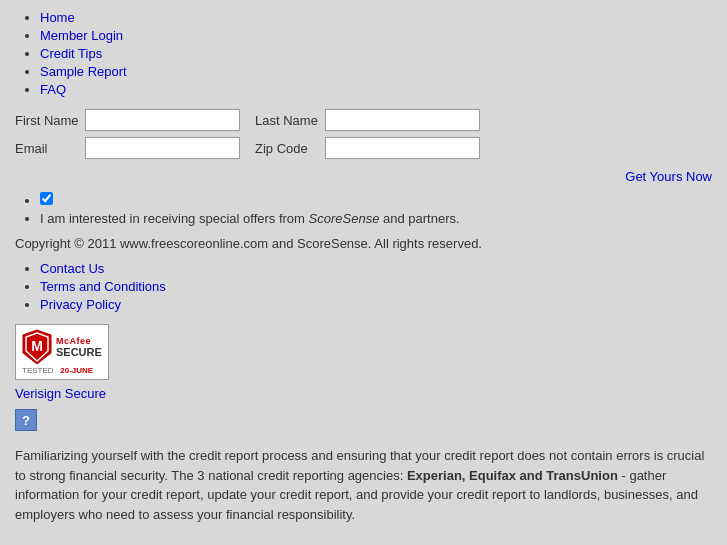 This screenshot has height=545, width=727. What do you see at coordinates (79, 347) in the screenshot?
I see `mcafee-text: McAfee SECURE` at bounding box center [79, 347].